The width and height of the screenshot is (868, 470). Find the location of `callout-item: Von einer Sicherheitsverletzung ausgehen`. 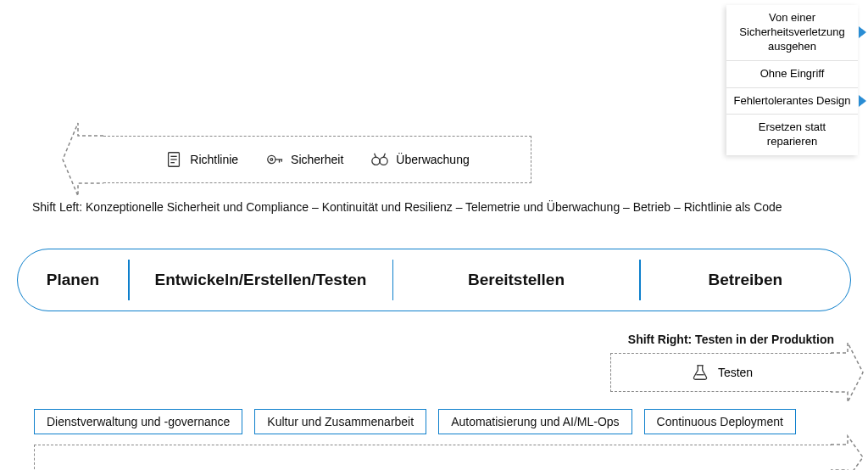

callout-item: Von einer Sicherheitsverletzung ausgehen is located at coordinates (792, 33).